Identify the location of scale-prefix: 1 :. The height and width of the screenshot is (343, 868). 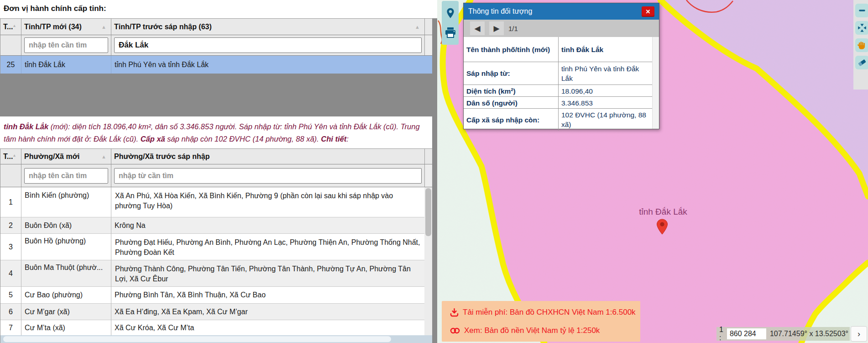
(721, 334).